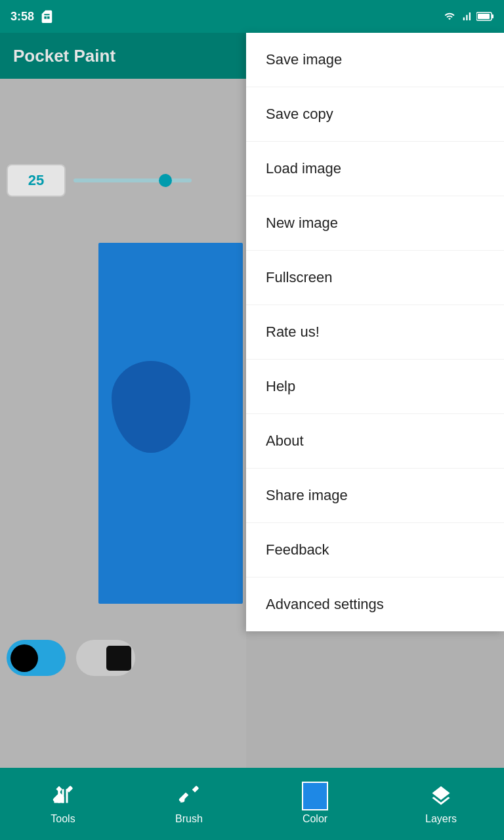 Image resolution: width=504 pixels, height=840 pixels. What do you see at coordinates (252, 16) in the screenshot?
I see `status-bar: 3:58` at bounding box center [252, 16].